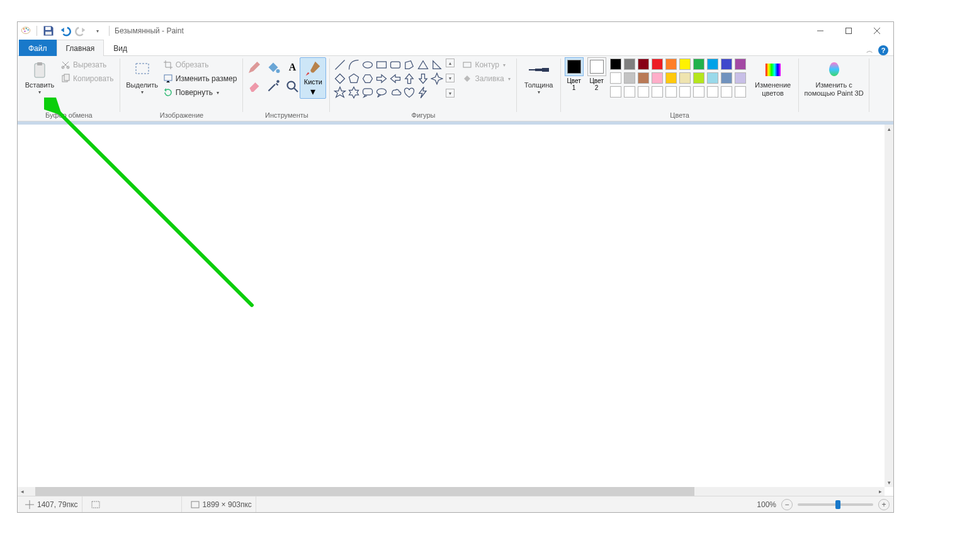 This screenshot has width=967, height=560. I want to click on copy-button: Копировать, so click(87, 79).